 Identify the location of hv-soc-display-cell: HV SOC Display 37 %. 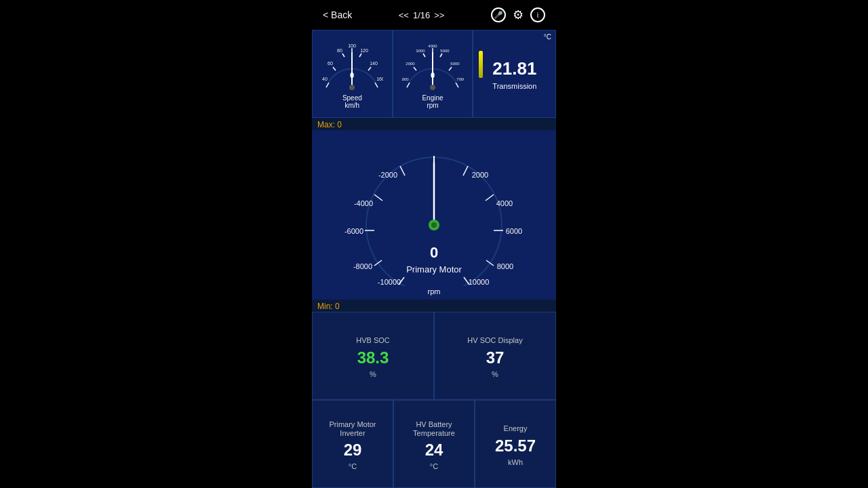
(495, 356).